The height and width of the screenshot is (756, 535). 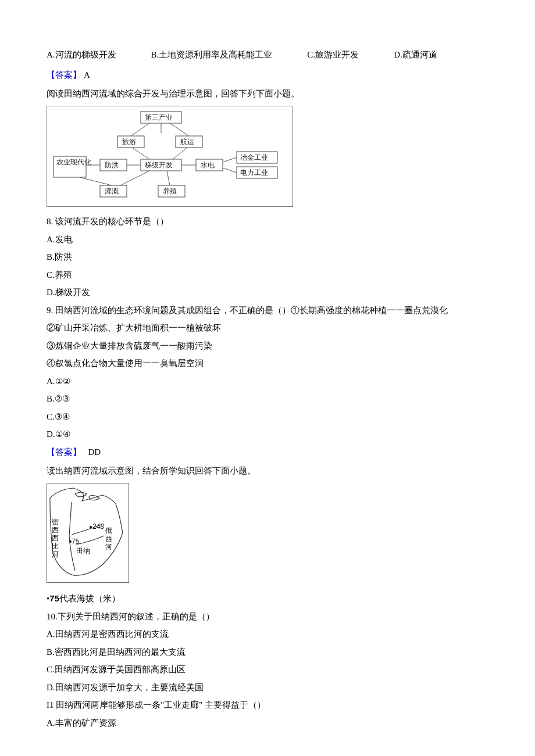 I want to click on q9-opt-b: B.②③, so click(x=268, y=399).